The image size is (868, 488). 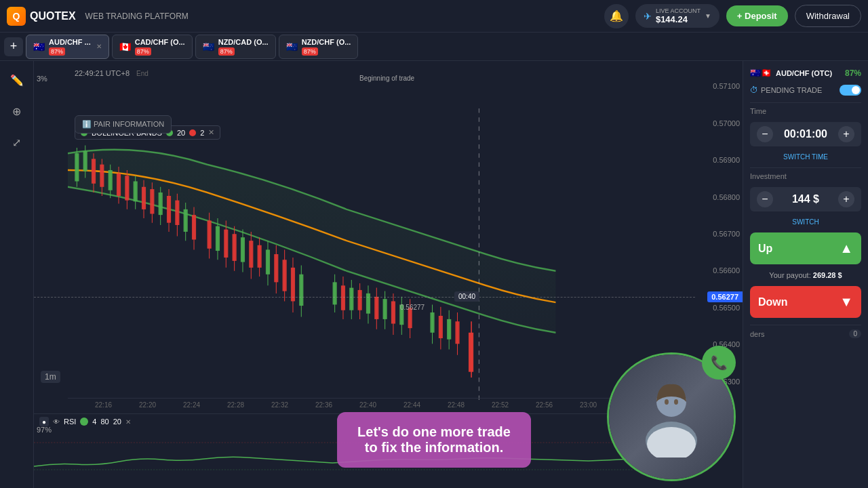 What do you see at coordinates (725, 297) in the screenshot?
I see `current-price-tag: 0.56277` at bounding box center [725, 297].